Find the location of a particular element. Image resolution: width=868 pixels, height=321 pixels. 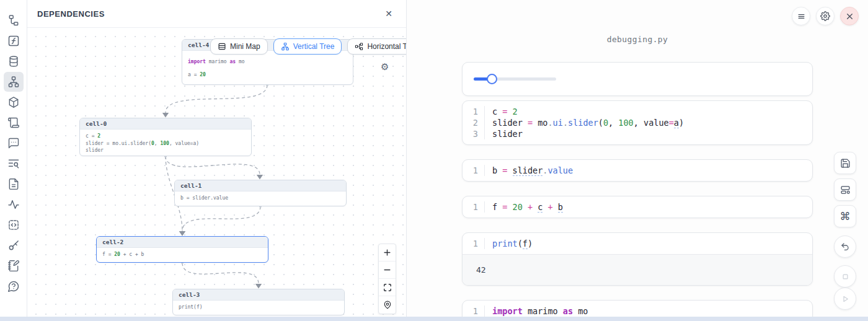

vertical-tree-icon is located at coordinates (285, 46).